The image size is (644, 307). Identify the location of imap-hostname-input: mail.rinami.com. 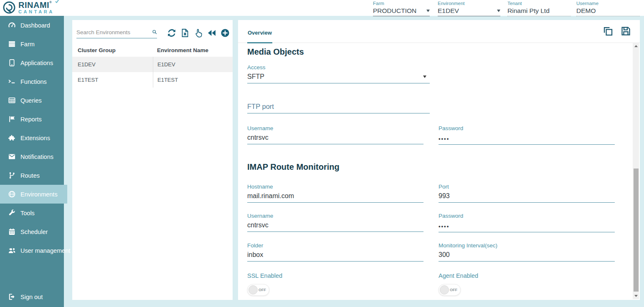
(335, 198).